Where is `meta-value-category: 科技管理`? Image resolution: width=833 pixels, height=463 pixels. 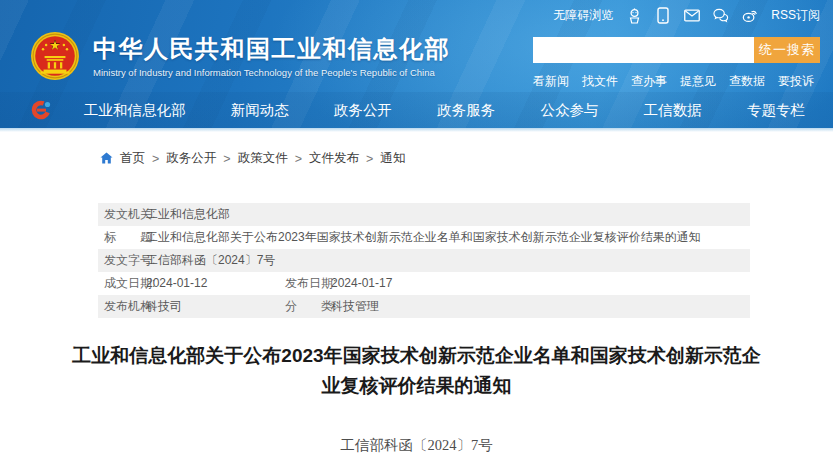
meta-value-category: 科技管理 is located at coordinates (355, 306).